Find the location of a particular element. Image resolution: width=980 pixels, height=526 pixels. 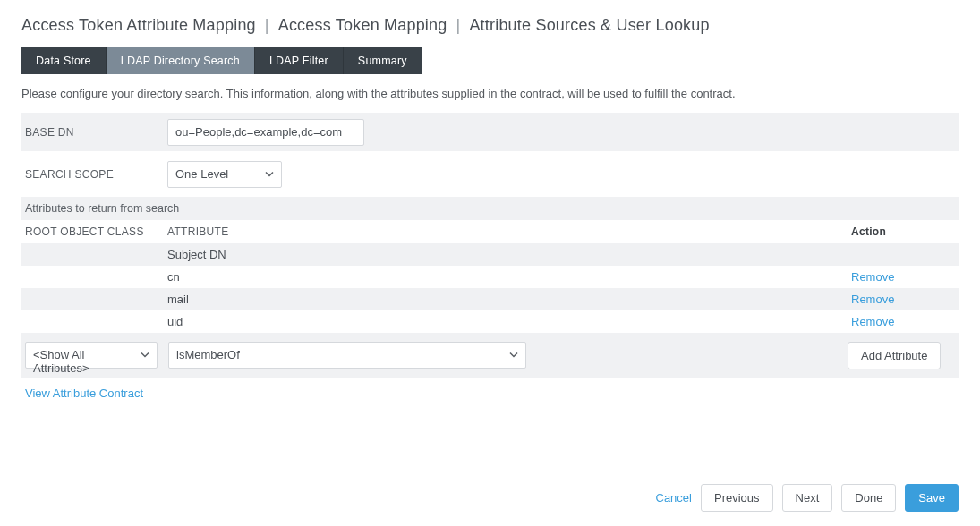

search-scope-label: SEARCH SCOPE is located at coordinates (95, 174).